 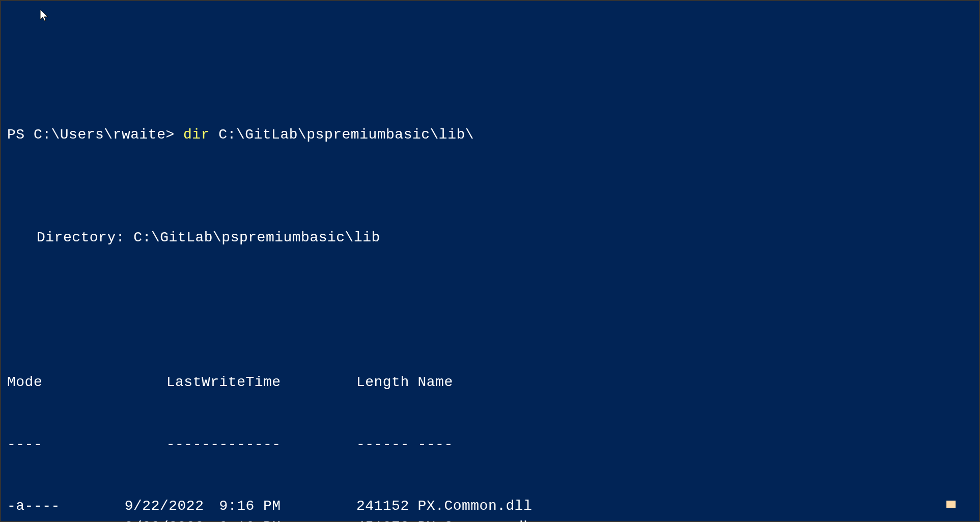 I want to click on table-row: -a----9/22/20229:16 PM451072PX.Common.pd…, so click(x=490, y=519).